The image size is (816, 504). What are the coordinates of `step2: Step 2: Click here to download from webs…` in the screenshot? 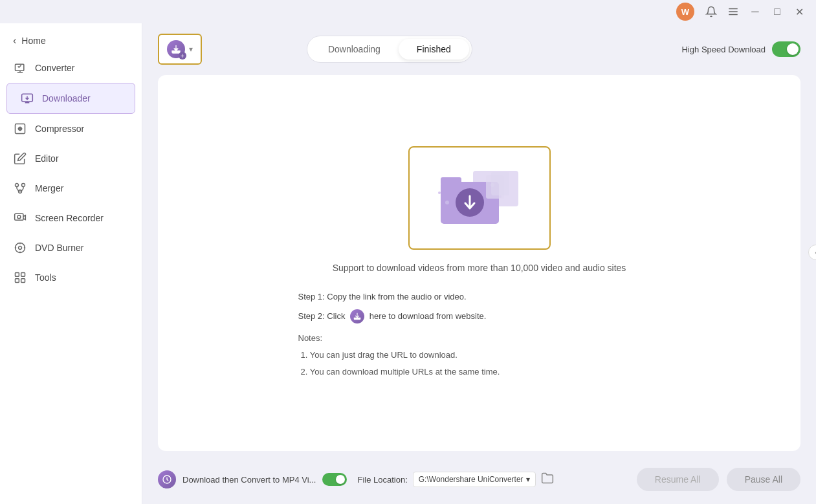 It's located at (480, 316).